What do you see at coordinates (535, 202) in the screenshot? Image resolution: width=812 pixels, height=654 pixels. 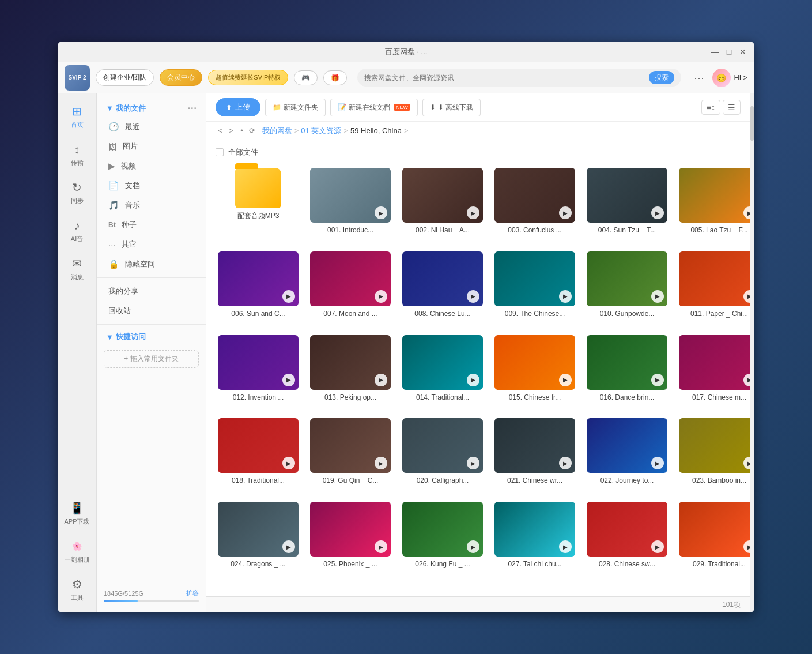 I see `file-item-003: ▶ 003. Confucius ...` at bounding box center [535, 202].